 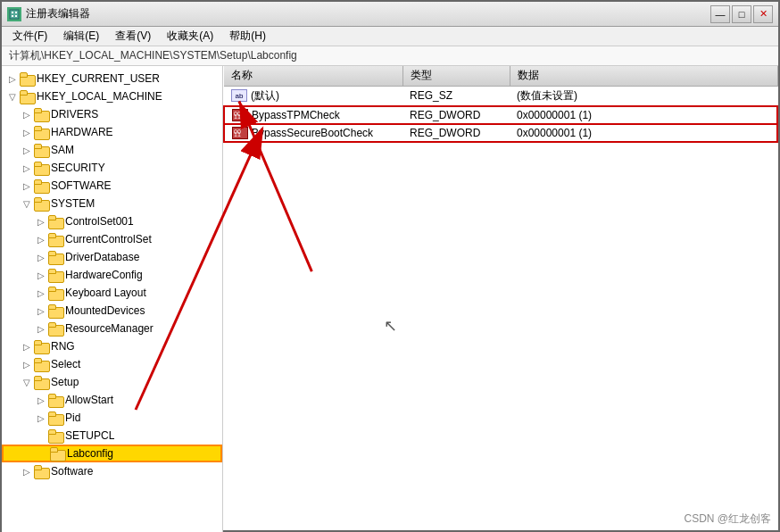 What do you see at coordinates (112, 168) in the screenshot?
I see `tree-item-security: ▷ SECURITY` at bounding box center [112, 168].